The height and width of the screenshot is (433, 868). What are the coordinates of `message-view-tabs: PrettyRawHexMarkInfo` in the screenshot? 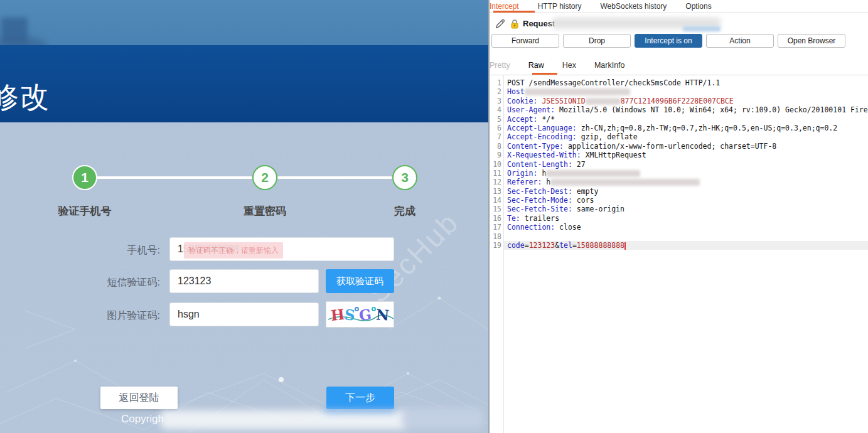 It's located at (679, 63).